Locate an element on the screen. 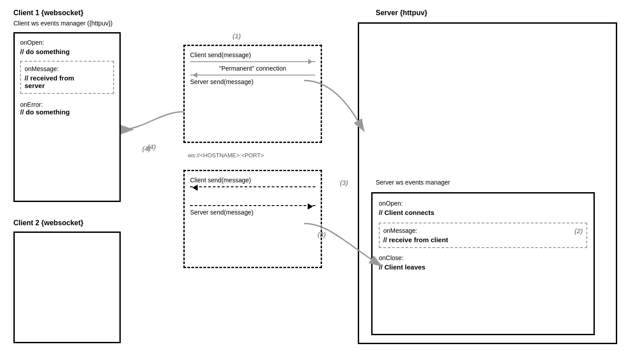 The image size is (644, 362). server-ws-manager-label: Server ws events manager is located at coordinates (413, 182).